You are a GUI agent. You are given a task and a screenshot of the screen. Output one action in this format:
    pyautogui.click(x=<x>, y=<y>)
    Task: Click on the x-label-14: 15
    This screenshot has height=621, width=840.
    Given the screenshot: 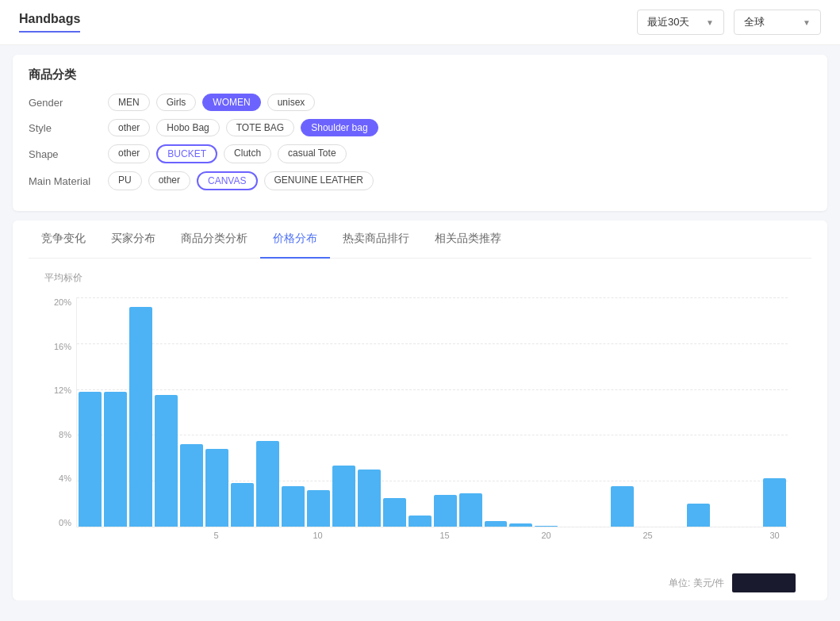 What is the action you would take?
    pyautogui.click(x=444, y=535)
    